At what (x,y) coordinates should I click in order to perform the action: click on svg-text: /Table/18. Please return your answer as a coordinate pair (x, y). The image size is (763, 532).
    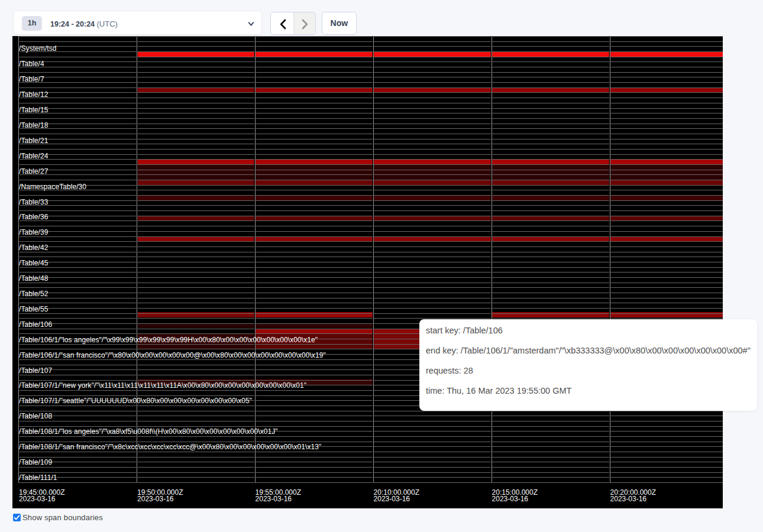
    Looking at the image, I should click on (34, 125).